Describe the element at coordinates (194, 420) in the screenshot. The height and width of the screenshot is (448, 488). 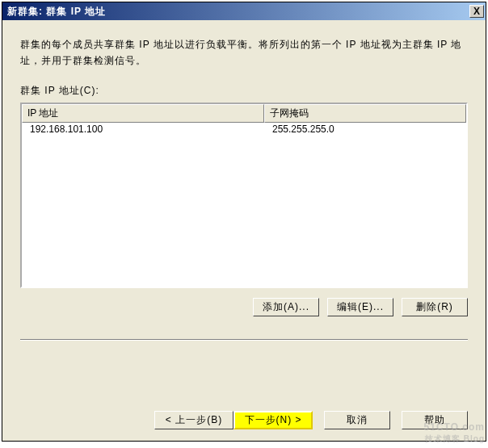
I see `back-button: < 上一步(B)` at that location.